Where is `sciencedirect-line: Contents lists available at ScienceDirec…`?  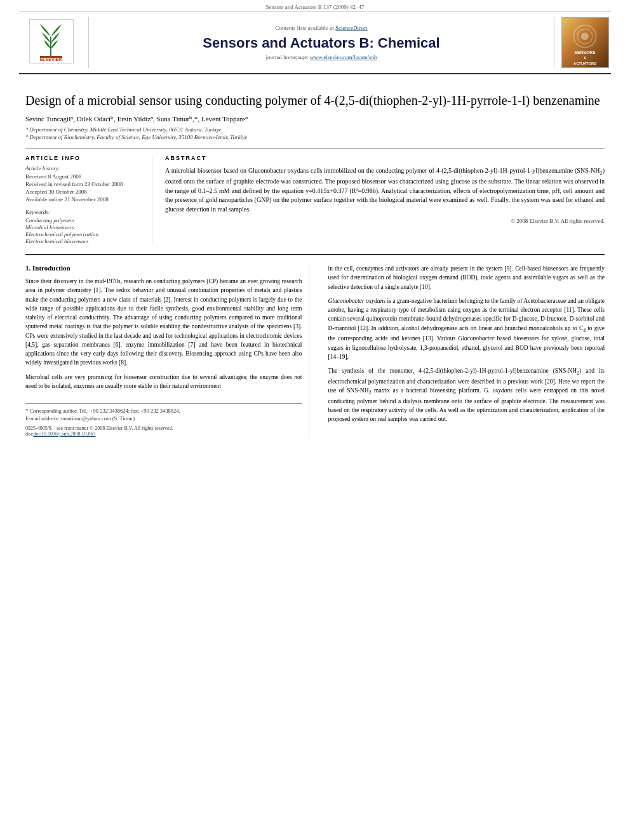 sciencedirect-line: Contents lists available at ScienceDirec… is located at coordinates (321, 28).